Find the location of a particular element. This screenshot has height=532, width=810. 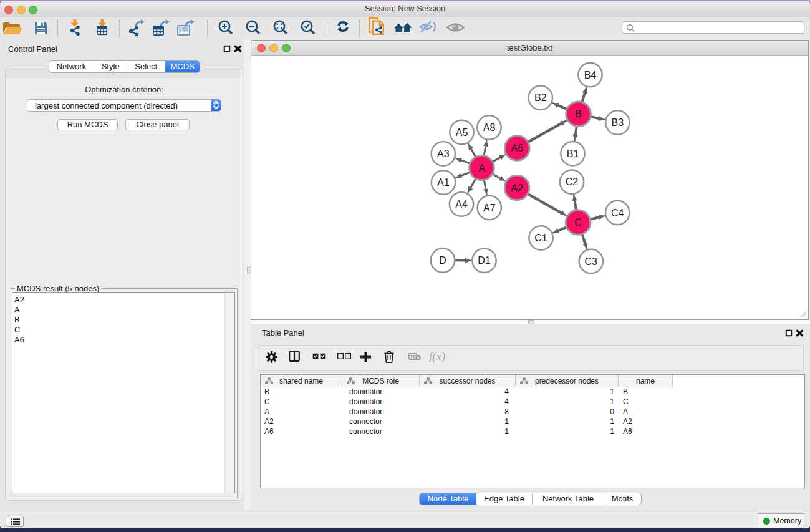

svg-text: B4 is located at coordinates (591, 75).